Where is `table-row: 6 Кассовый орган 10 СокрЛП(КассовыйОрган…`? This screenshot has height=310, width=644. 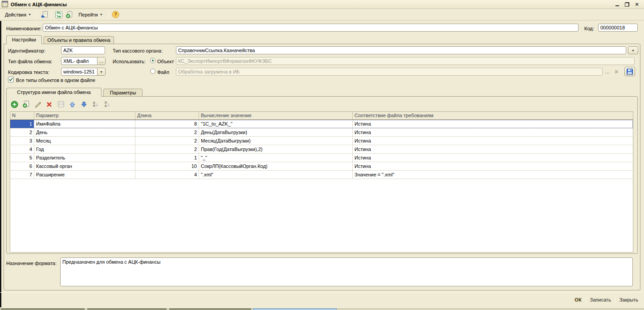
table-row: 6 Кассовый орган 10 СокрЛП(КассовыйОрган… is located at coordinates (322, 167).